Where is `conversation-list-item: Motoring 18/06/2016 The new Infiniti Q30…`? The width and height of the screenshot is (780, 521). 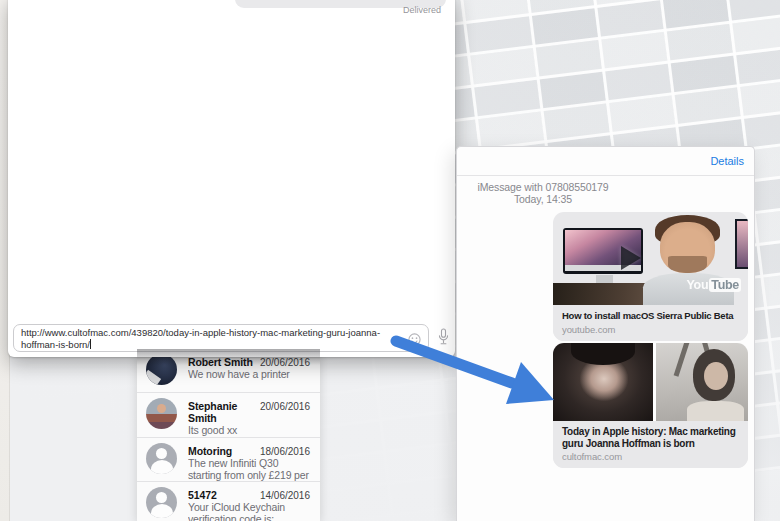
conversation-list-item: Motoring 18/06/2016 The new Infiniti Q30… is located at coordinates (228, 459).